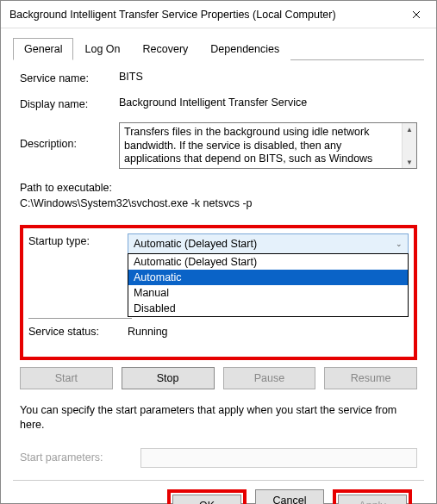 The width and height of the screenshot is (437, 504). What do you see at coordinates (219, 146) in the screenshot?
I see `description-row: Description: Transfers files in the back…` at bounding box center [219, 146].